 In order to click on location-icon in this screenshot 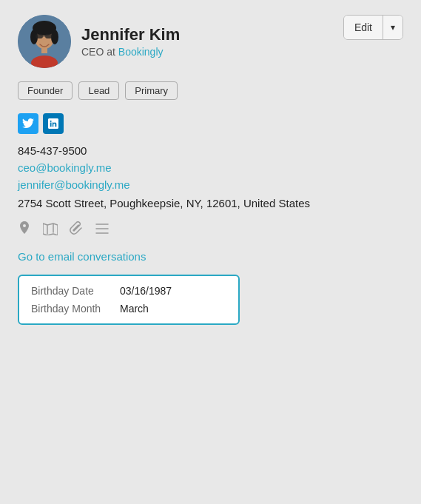, I will do `click(24, 231)`.